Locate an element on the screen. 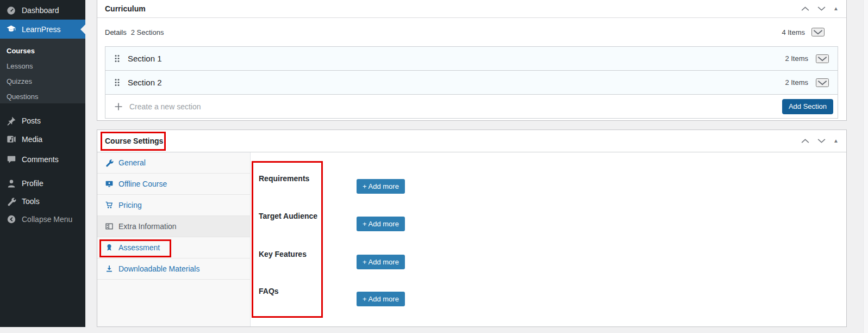 Image resolution: width=868 pixels, height=333 pixels. admin-sidebar: Dashboard LearnPress Courses Lessons Qui… is located at coordinates (42, 163).